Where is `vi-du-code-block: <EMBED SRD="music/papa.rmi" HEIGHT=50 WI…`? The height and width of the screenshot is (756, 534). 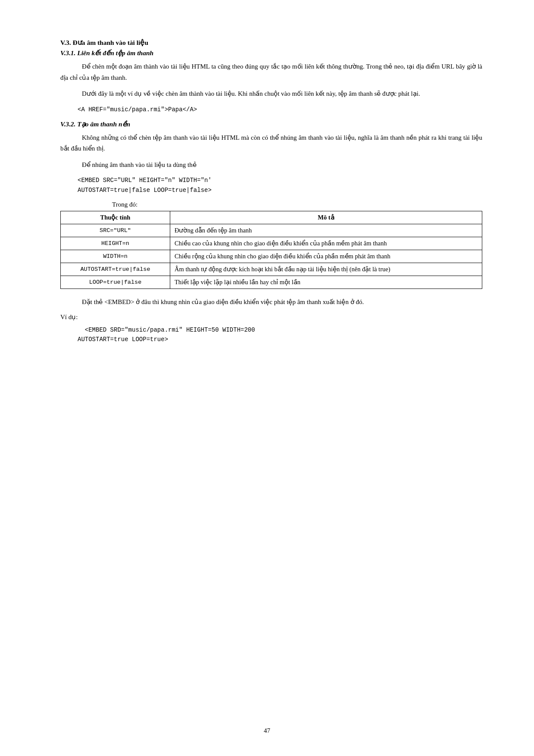 vi-du-code-block: <EMBED SRD="music/papa.rmi" HEIGHT=50 WI… is located at coordinates (280, 335).